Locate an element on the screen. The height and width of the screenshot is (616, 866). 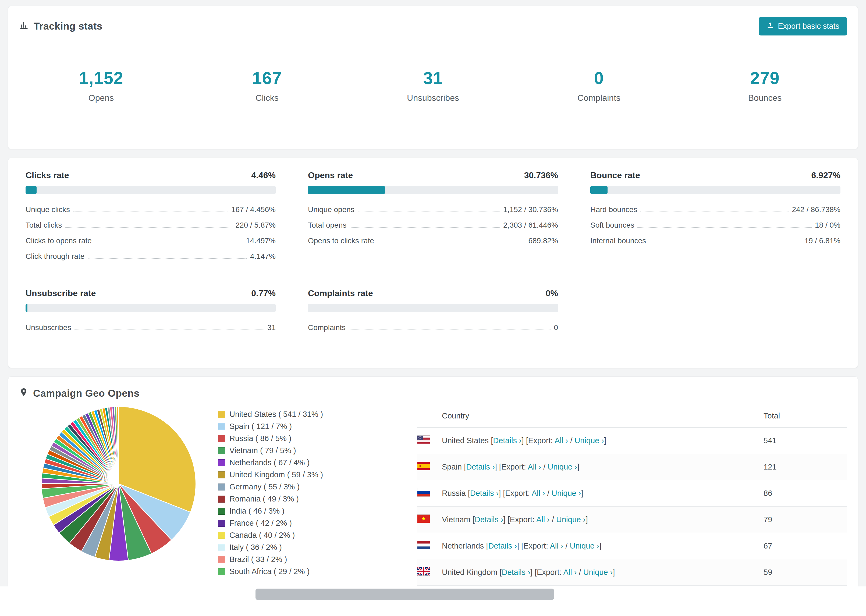
legend-item: Spain ( 121 / 7% ) is located at coordinates (312, 426).